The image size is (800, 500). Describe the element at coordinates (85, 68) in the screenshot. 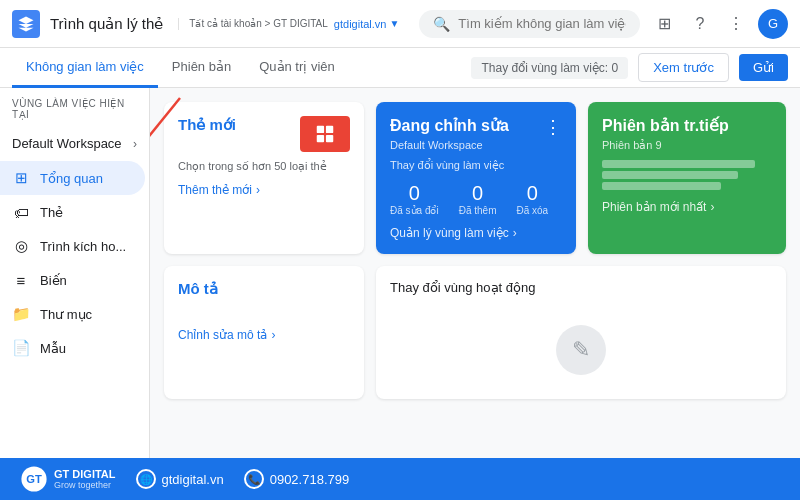

I see `tab-workspace: Không gian làm việc` at that location.